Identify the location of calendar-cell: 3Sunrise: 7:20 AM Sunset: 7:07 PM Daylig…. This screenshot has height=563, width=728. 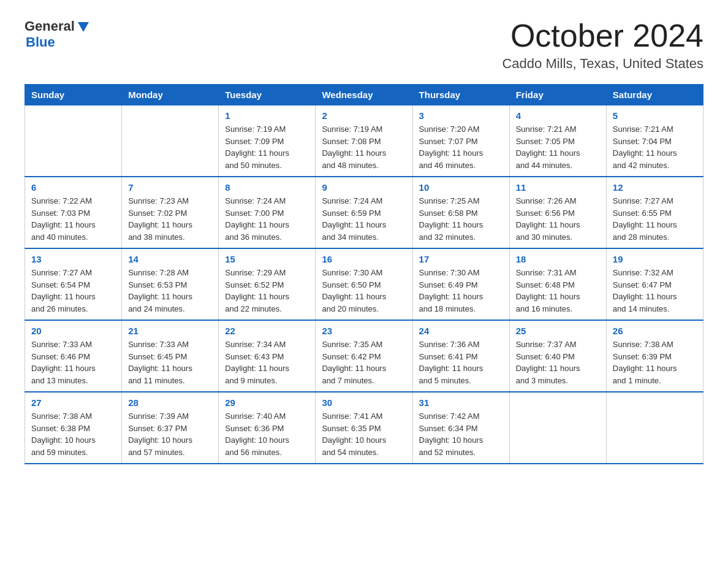
(461, 141).